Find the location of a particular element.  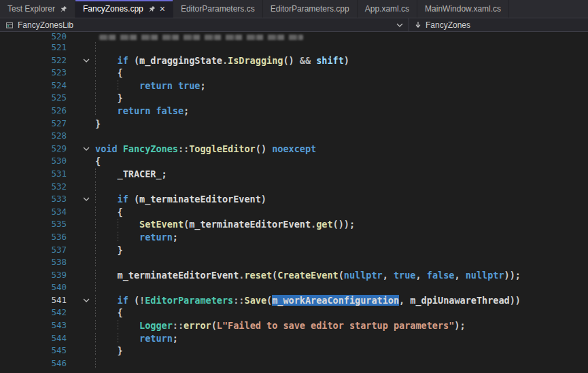

line-number: 526 is located at coordinates (39, 111).